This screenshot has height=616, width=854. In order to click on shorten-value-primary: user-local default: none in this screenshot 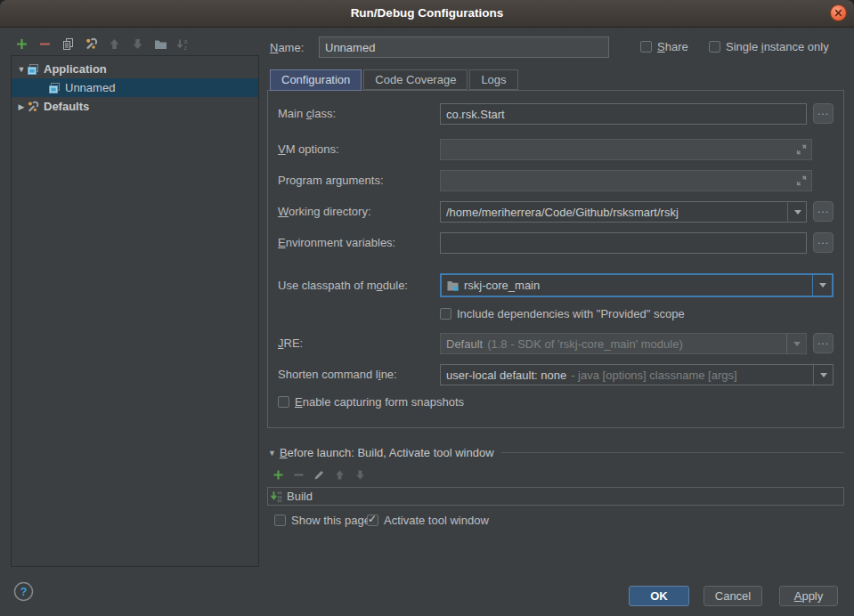, I will do `click(506, 376)`.